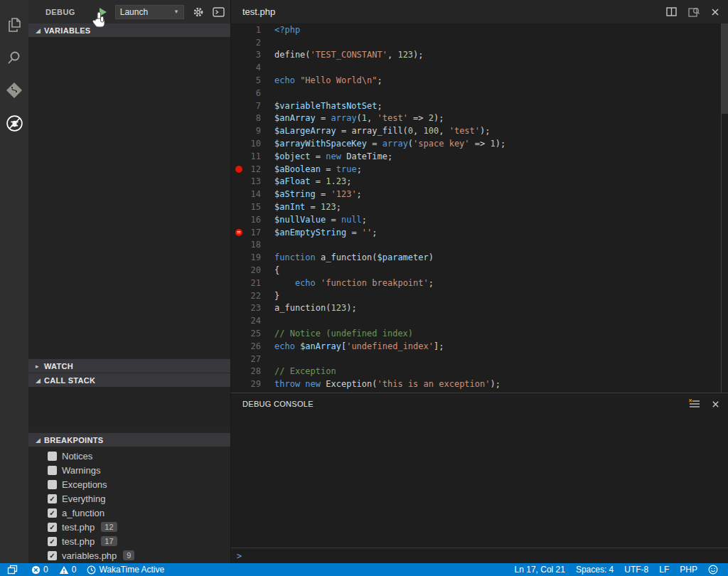  Describe the element at coordinates (476, 220) in the screenshot. I see `code-line: 16$nullValue = null;` at that location.